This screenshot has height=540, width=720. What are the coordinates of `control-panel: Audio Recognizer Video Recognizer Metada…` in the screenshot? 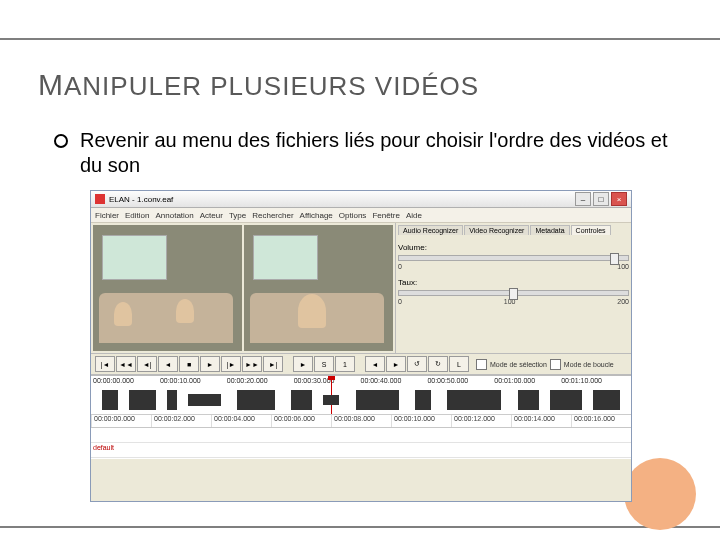 It's located at (513, 288).